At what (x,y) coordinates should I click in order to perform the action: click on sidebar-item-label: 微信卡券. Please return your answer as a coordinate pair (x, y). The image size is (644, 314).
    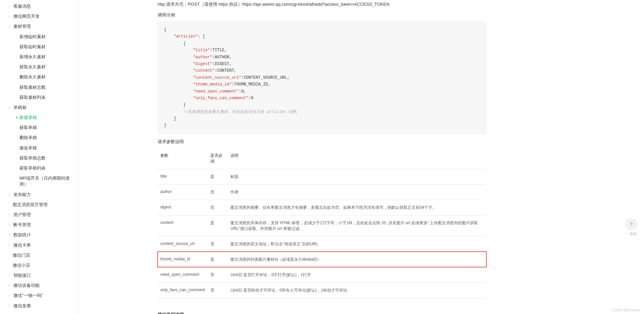
    Looking at the image, I should click on (22, 245).